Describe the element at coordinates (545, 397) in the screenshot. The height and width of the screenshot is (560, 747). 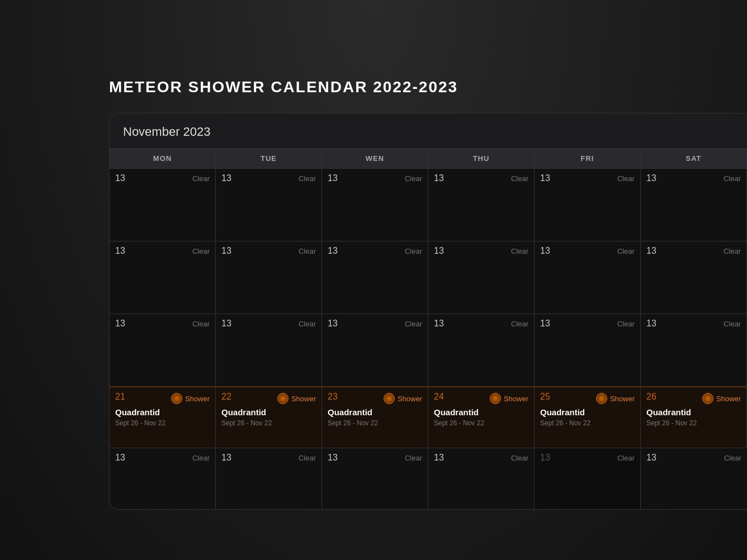
I see `day-number: 25` at that location.